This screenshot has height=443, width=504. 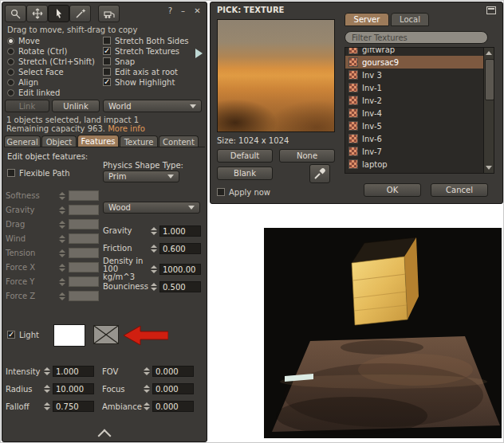 I want to click on radio-rotate: Rotate (Ctrl), so click(x=37, y=51).